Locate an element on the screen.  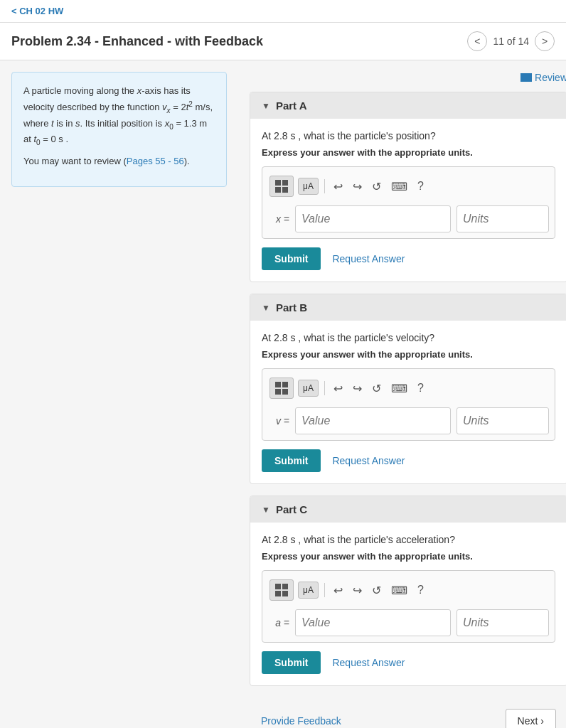
part-a-actions: Submit Request Answer is located at coordinates (408, 259).